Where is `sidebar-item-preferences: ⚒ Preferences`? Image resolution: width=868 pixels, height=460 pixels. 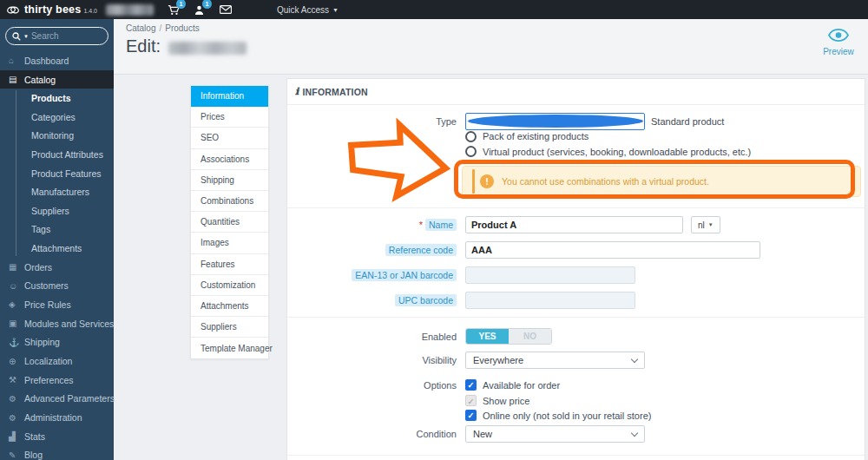 sidebar-item-preferences: ⚒ Preferences is located at coordinates (57, 380).